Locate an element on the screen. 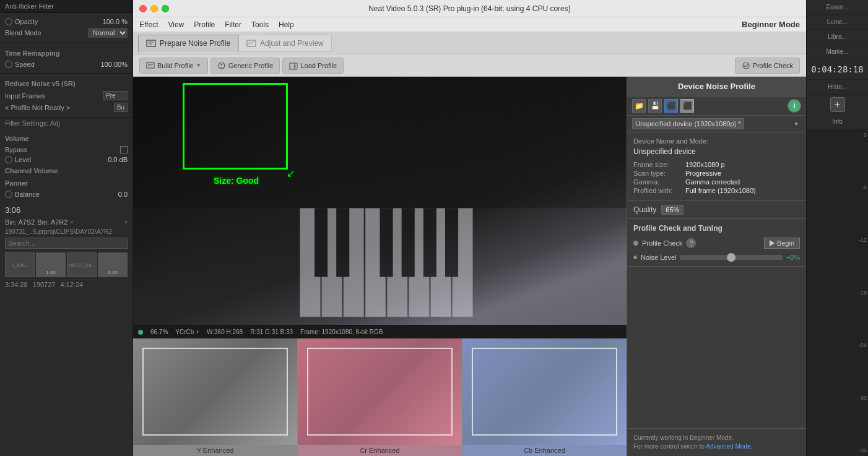 Image resolution: width=868 pixels, height=456 pixels. noise-y-box is located at coordinates (215, 392).